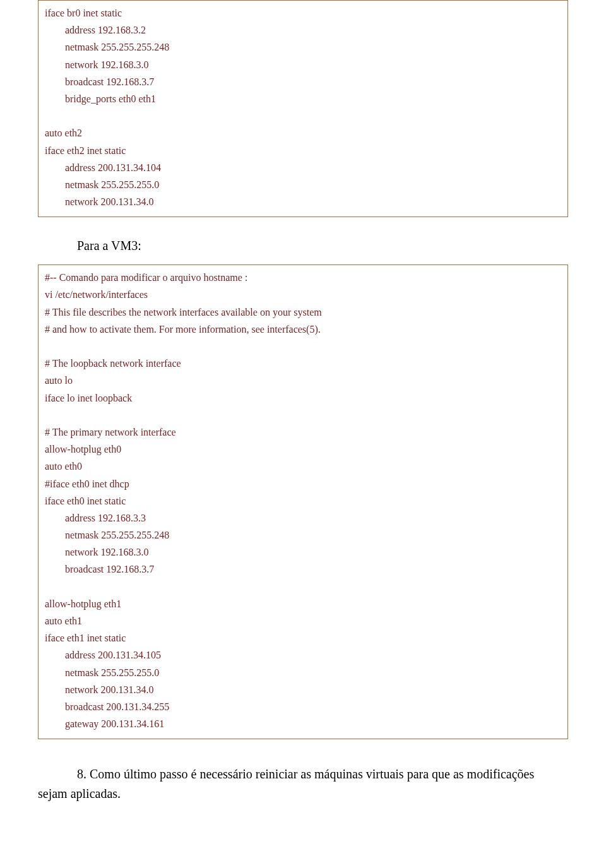  Describe the element at coordinates (303, 246) in the screenshot. I see `heading-vm3: Para a VM3:` at that location.